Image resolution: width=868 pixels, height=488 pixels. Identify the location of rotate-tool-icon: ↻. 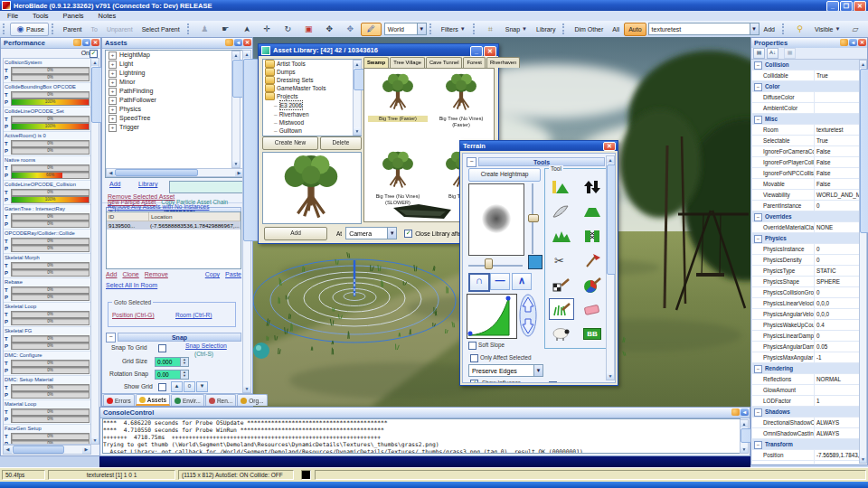
(288, 29).